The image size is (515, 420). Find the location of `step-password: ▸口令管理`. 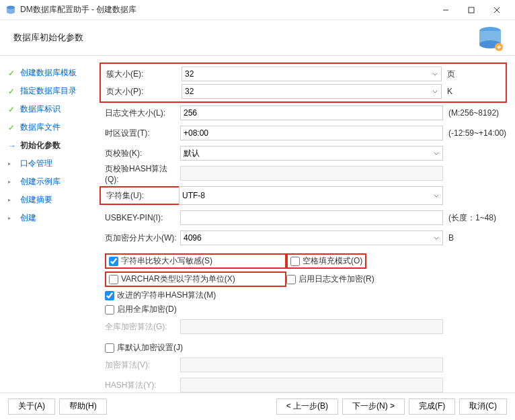

step-password: ▸口令管理 is located at coordinates (52, 164).